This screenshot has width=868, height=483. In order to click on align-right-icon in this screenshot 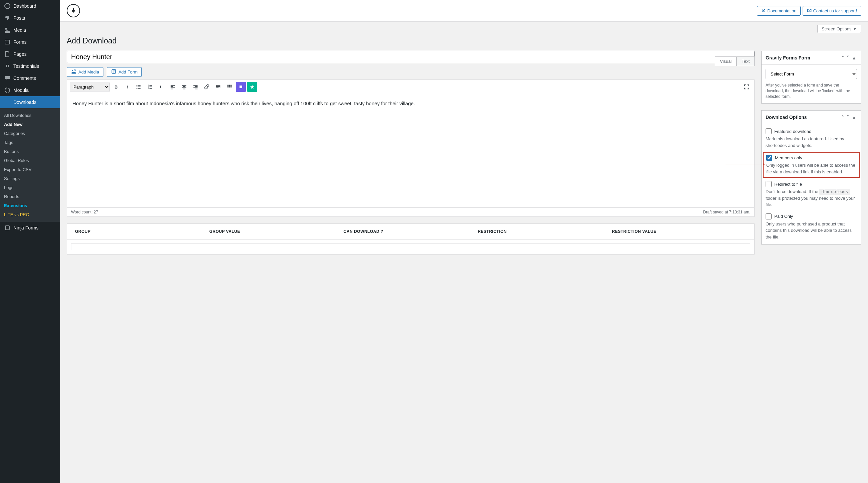, I will do `click(195, 87)`.